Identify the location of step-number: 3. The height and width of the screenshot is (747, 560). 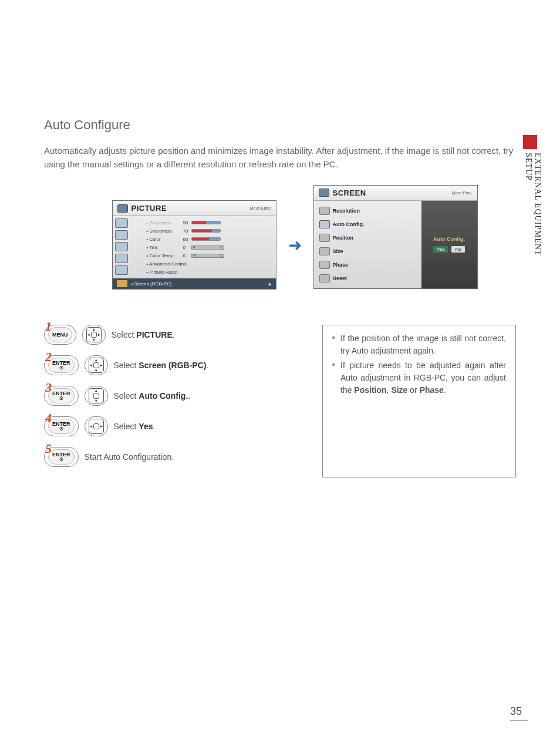
(48, 388).